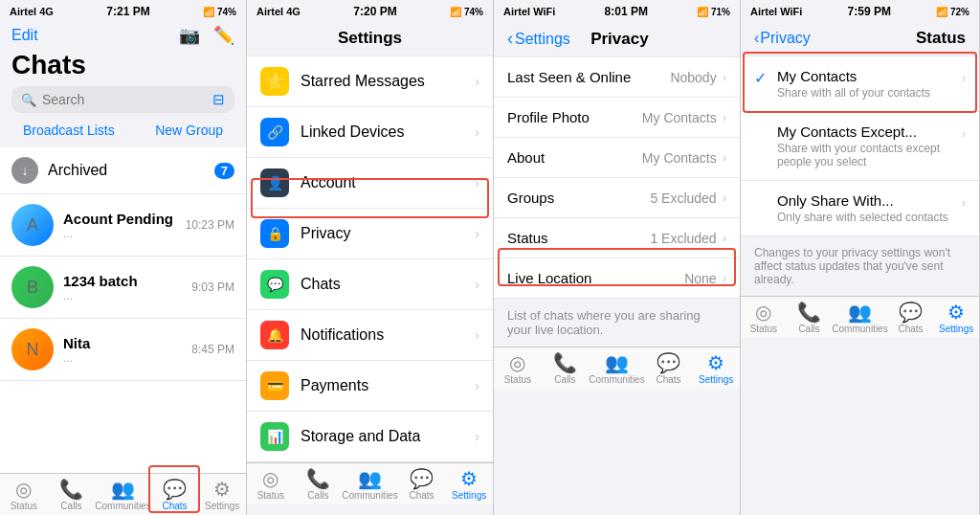 The width and height of the screenshot is (980, 515). What do you see at coordinates (319, 484) in the screenshot?
I see `nav-calls-2: 📞 Calls` at bounding box center [319, 484].